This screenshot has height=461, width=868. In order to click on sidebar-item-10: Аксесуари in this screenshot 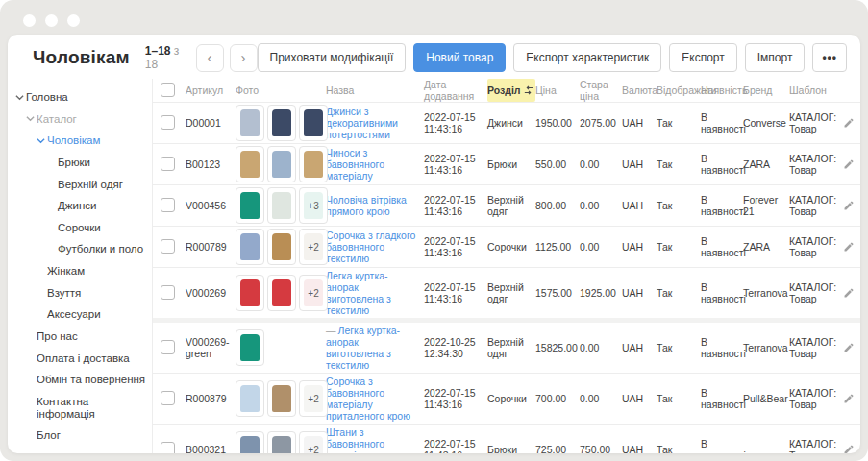, I will do `click(80, 315)`.